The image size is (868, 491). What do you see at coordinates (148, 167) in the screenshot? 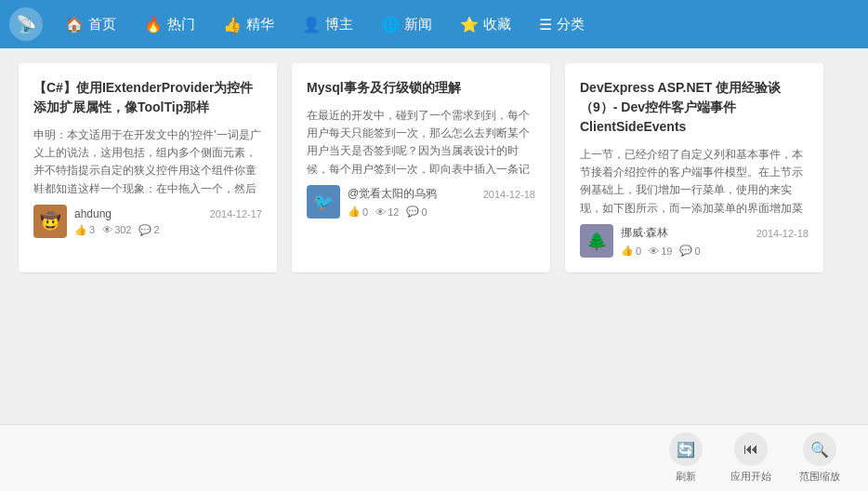
I see `card-card1: 【C#】使用IExtenderProvider为控件添加扩展属性，像ToolTi…` at bounding box center [148, 167].